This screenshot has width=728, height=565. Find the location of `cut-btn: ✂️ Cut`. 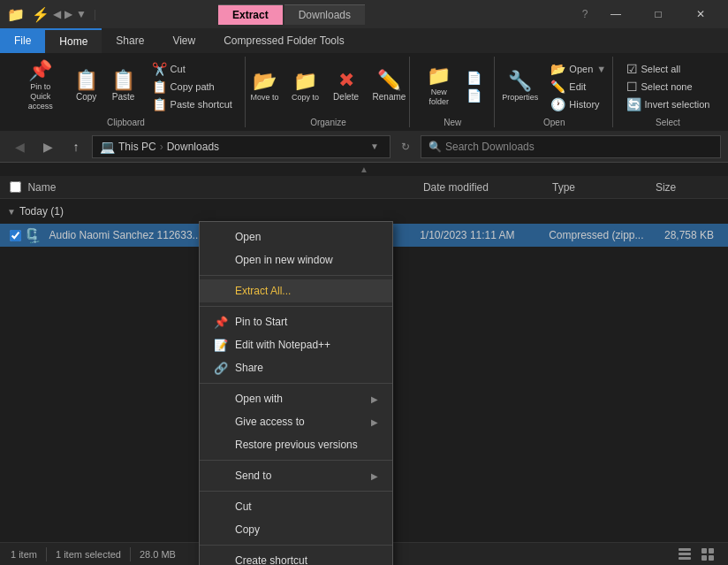

cut-btn: ✂️ Cut is located at coordinates (193, 69).